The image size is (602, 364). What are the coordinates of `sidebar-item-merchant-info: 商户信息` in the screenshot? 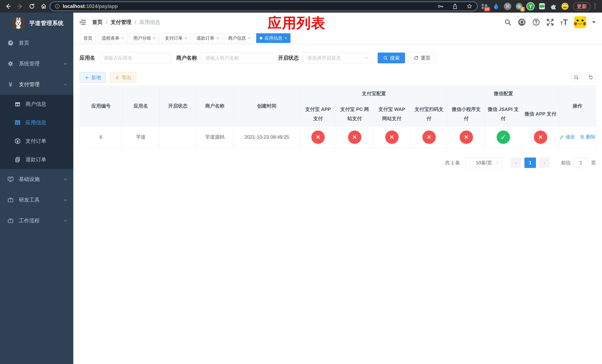 It's located at (37, 104).